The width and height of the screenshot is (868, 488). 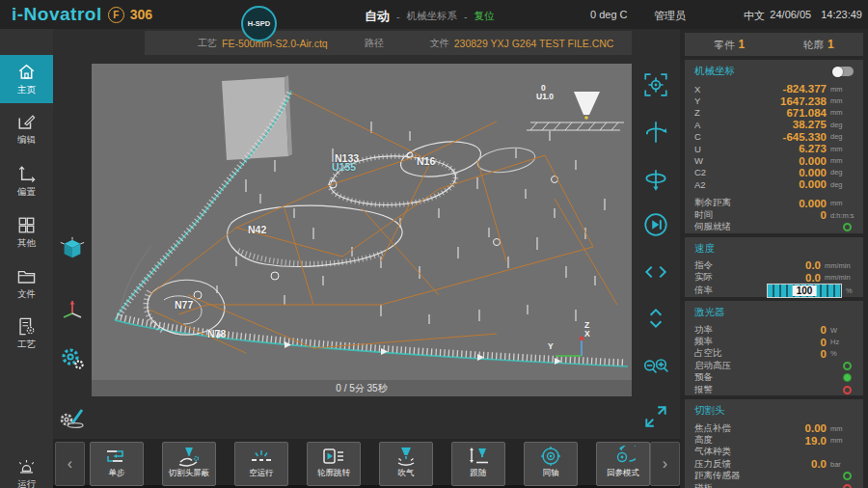 I want to click on sidebar-item-other: 其他, so click(x=27, y=232).